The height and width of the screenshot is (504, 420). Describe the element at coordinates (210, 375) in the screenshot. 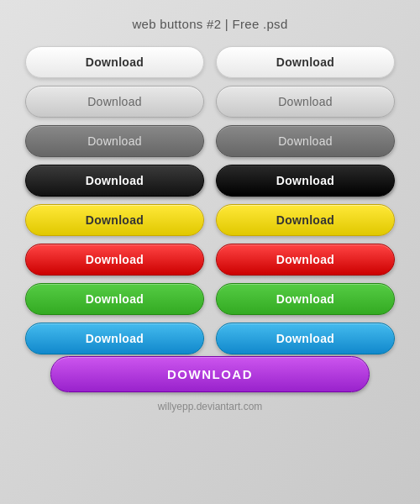

I see `btn-purple-wide: DOWNLOAD` at that location.